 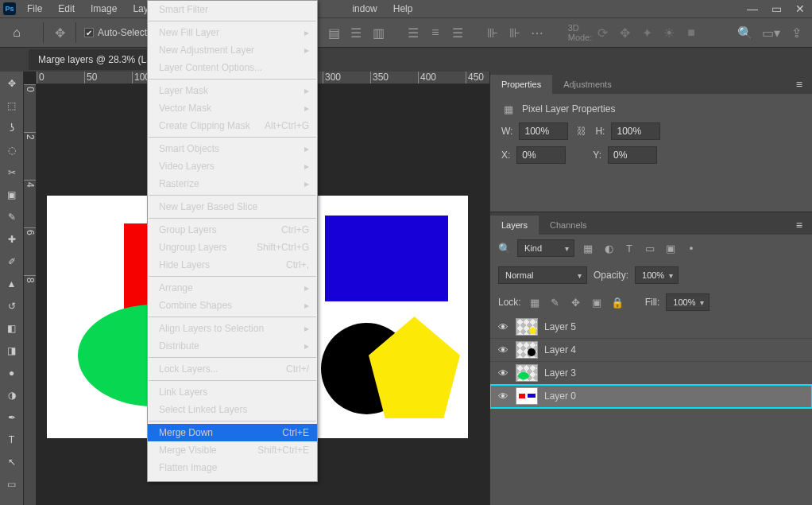 What do you see at coordinates (12, 150) in the screenshot?
I see `quick-select-tool-icon: ◌` at bounding box center [12, 150].